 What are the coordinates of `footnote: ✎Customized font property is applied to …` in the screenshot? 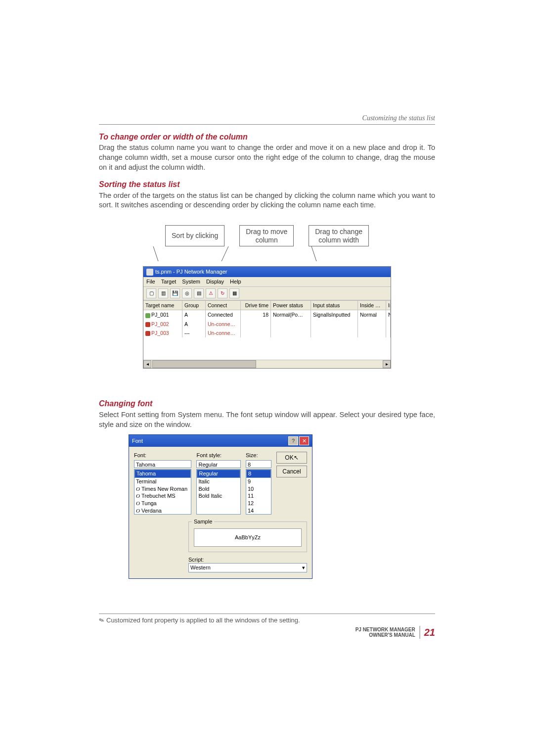 It's located at (267, 620).